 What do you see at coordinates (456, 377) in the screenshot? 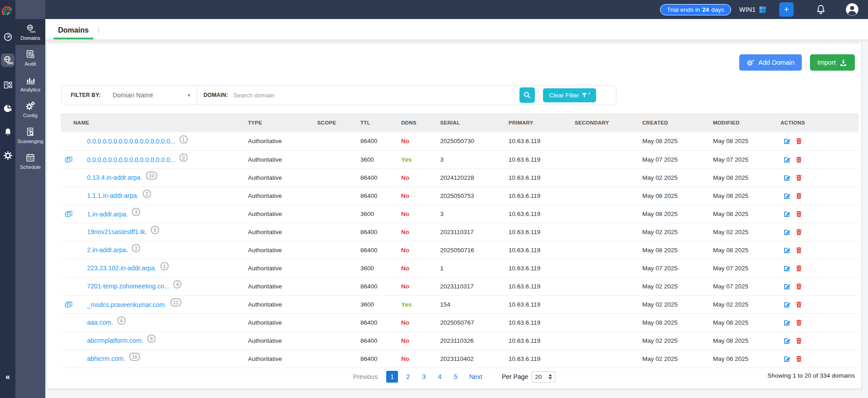
I see `page-button-5: 5` at bounding box center [456, 377].